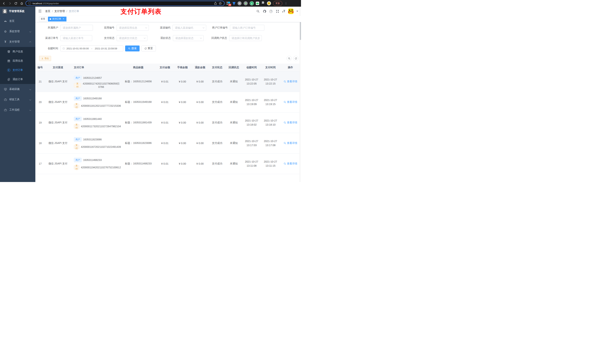  I want to click on sidebar-item-home: 首页, so click(18, 21).